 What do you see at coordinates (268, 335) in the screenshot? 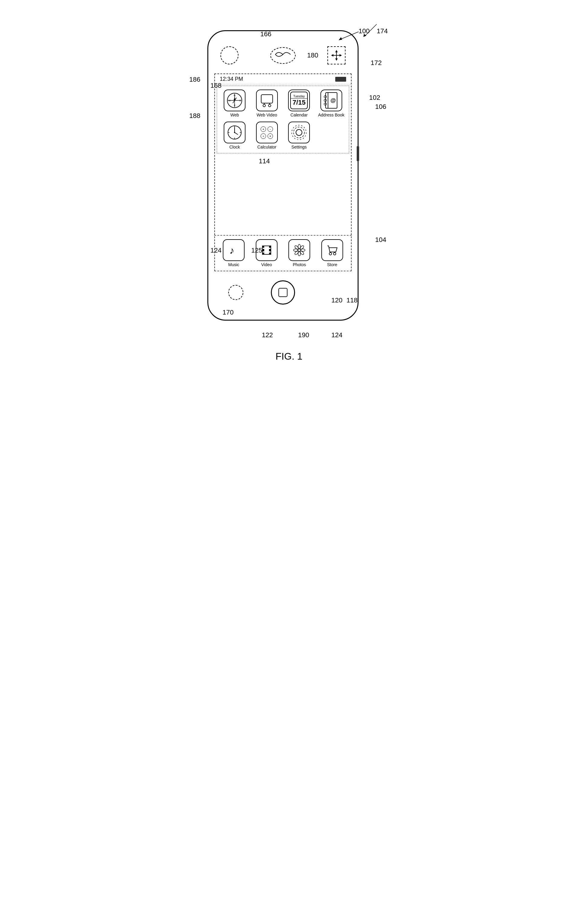
I see `ref-122: 122` at bounding box center [268, 335].